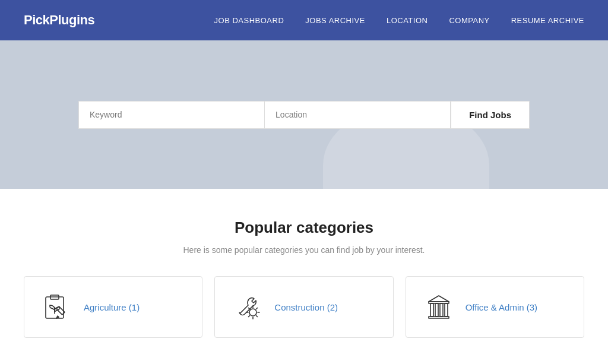  I want to click on location-input, so click(357, 115).